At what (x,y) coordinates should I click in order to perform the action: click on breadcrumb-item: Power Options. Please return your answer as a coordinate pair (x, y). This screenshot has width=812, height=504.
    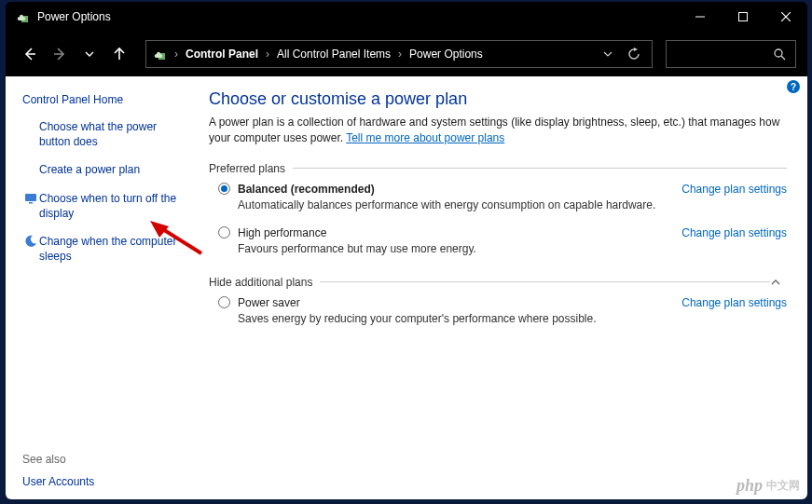
    Looking at the image, I should click on (446, 54).